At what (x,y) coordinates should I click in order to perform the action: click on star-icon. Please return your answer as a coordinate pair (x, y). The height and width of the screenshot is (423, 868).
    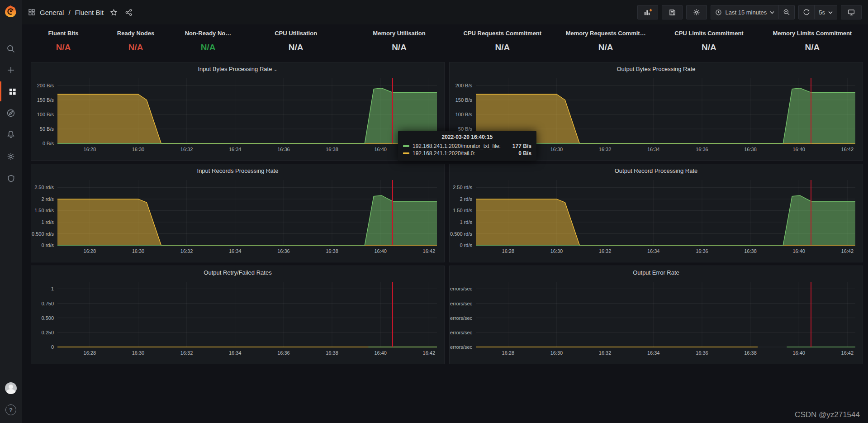
    Looking at the image, I should click on (114, 13).